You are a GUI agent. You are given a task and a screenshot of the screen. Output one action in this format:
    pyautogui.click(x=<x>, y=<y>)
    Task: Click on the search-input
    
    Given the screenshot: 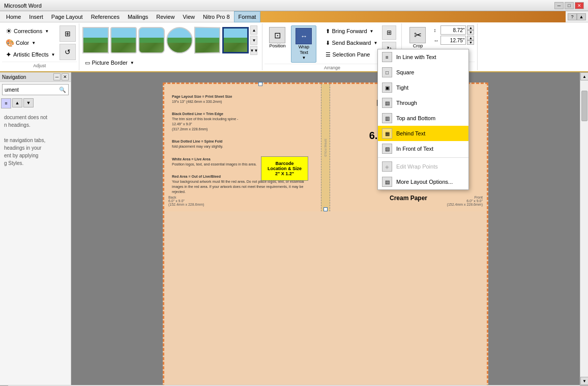 What is the action you would take?
    pyautogui.click(x=30, y=90)
    